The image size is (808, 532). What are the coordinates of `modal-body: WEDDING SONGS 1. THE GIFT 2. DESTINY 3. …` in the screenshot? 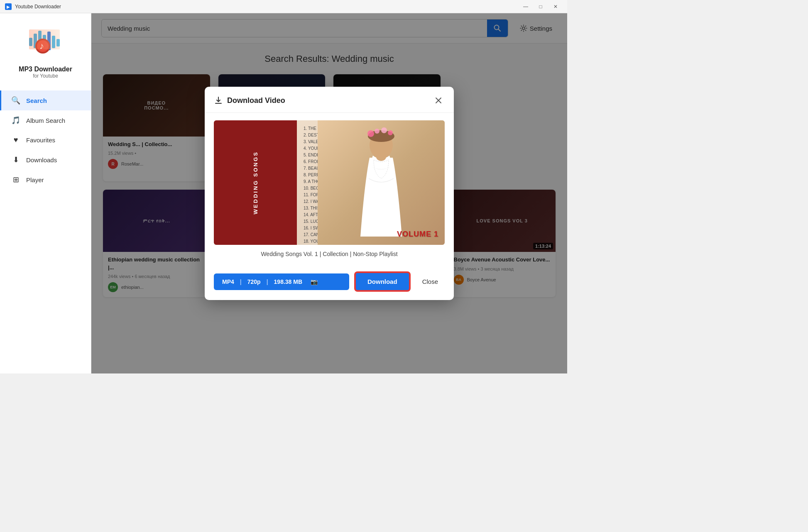 It's located at (329, 193).